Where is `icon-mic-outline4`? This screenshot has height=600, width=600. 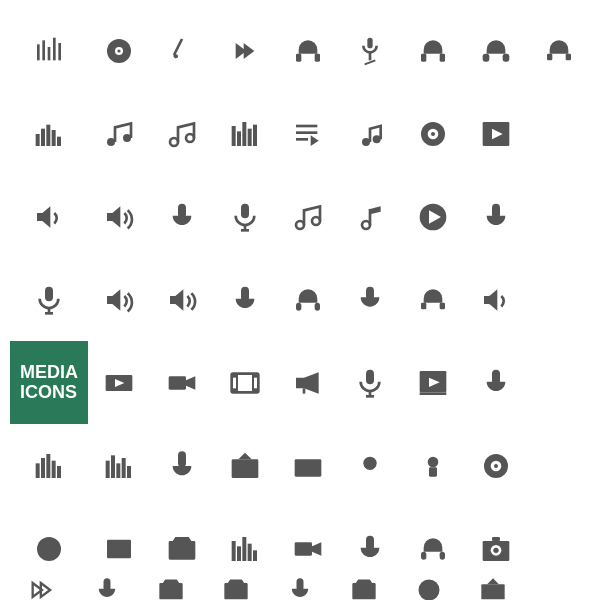 icon-mic-outline4 is located at coordinates (107, 580).